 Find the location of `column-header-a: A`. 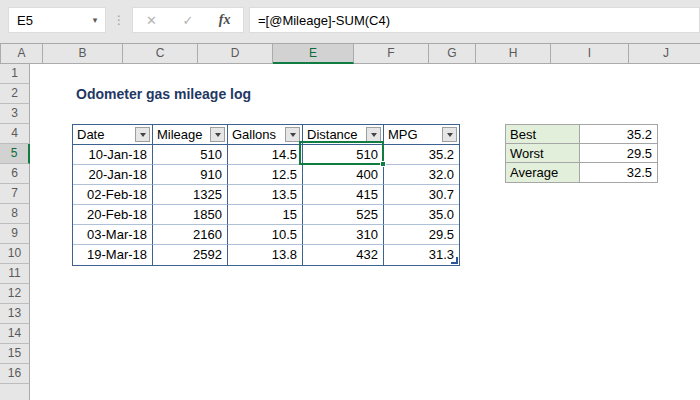

column-header-a: A is located at coordinates (22, 54).